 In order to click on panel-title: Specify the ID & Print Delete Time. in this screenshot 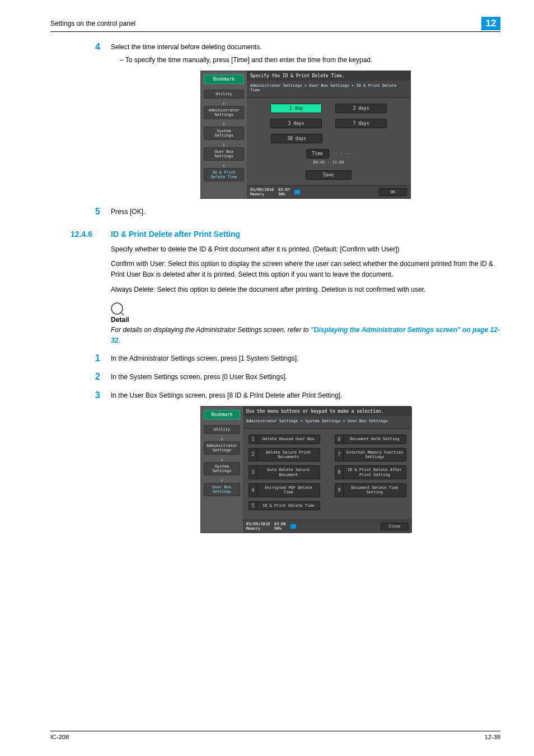, I will do `click(329, 76)`.